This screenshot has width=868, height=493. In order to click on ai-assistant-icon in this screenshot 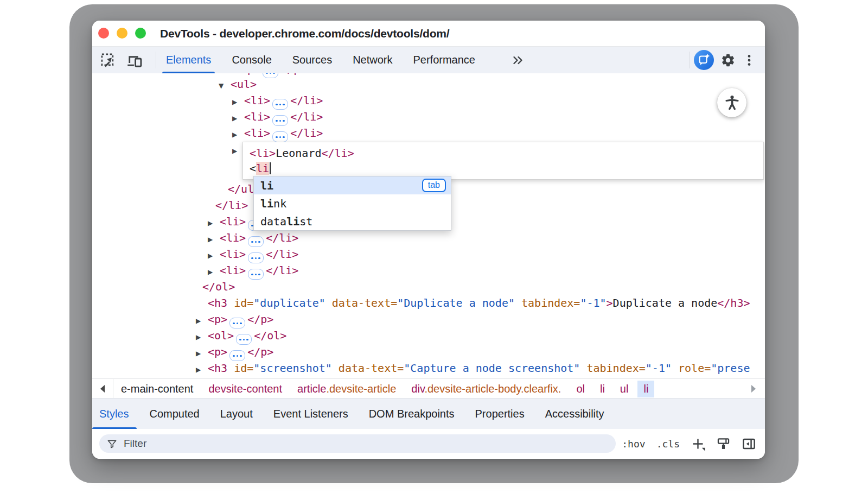, I will do `click(704, 60)`.